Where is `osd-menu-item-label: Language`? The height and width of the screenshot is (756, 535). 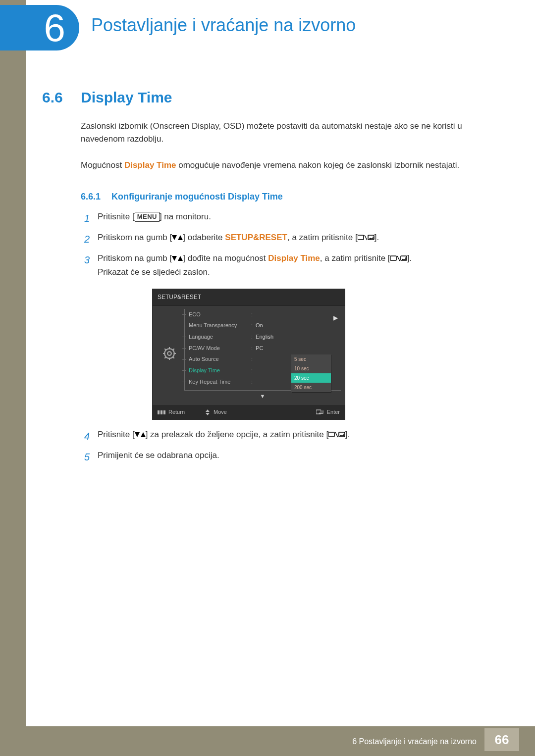
osd-menu-item-label: Language is located at coordinates (218, 337).